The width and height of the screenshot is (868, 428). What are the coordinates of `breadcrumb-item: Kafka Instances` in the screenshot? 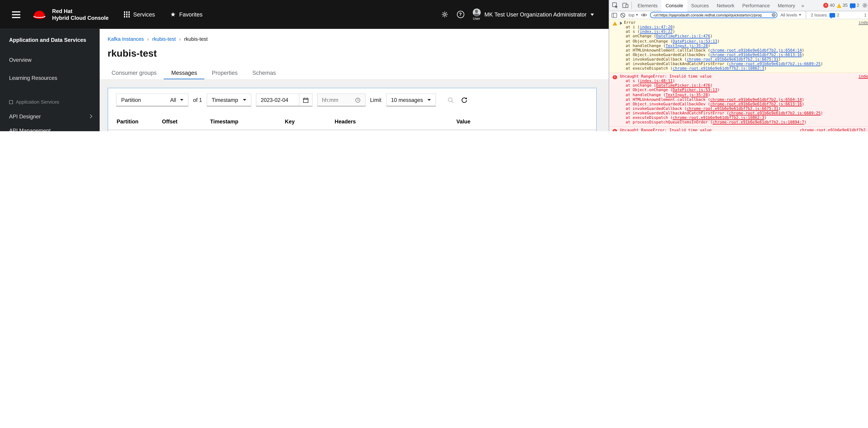 It's located at (126, 39).